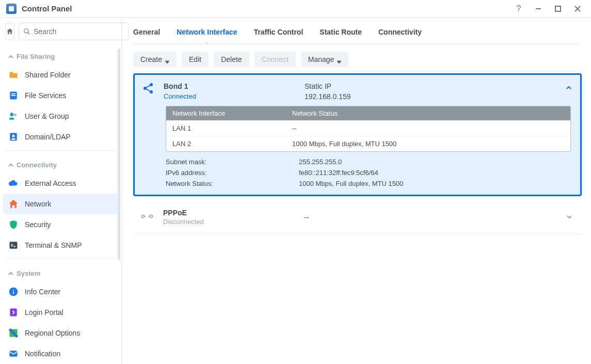  I want to click on ip-type: Static IP, so click(328, 86).